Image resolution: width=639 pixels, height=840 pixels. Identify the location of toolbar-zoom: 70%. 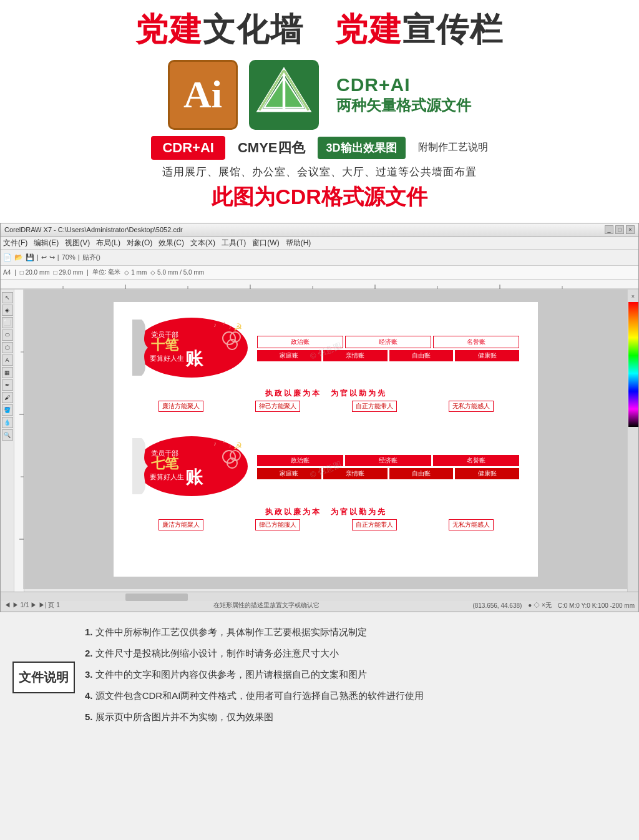
(69, 257).